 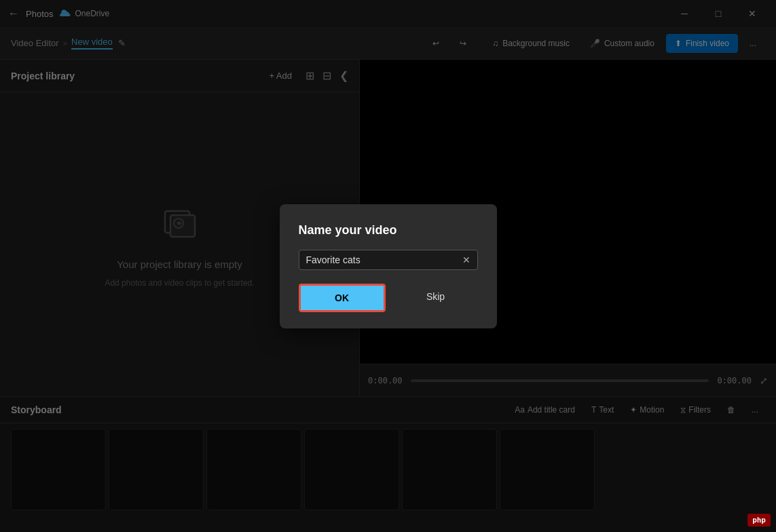 I want to click on dialog-title: Name your video, so click(x=388, y=231).